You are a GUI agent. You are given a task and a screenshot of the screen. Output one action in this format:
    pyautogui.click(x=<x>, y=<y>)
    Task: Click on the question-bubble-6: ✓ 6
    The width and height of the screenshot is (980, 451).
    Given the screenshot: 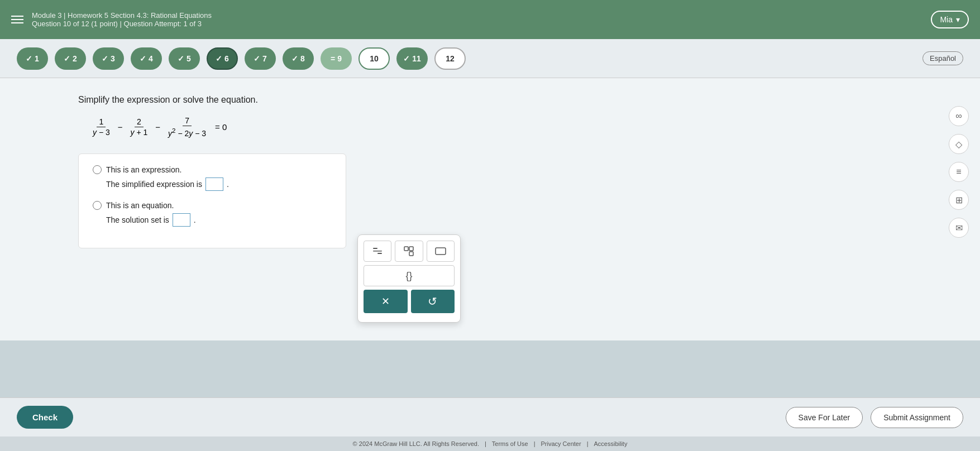 What is the action you would take?
    pyautogui.click(x=222, y=59)
    